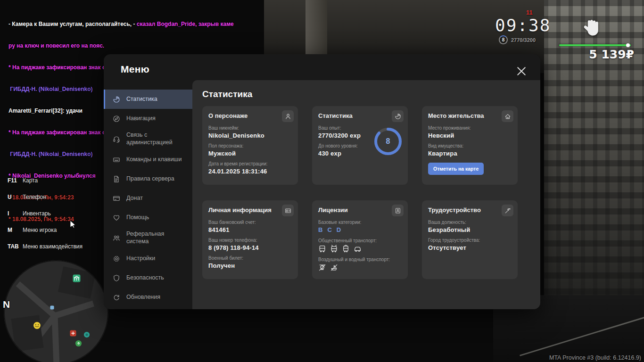 The width and height of the screenshot is (644, 362). What do you see at coordinates (470, 240) in the screenshot?
I see `field-label: Город трудоустройства:` at bounding box center [470, 240].